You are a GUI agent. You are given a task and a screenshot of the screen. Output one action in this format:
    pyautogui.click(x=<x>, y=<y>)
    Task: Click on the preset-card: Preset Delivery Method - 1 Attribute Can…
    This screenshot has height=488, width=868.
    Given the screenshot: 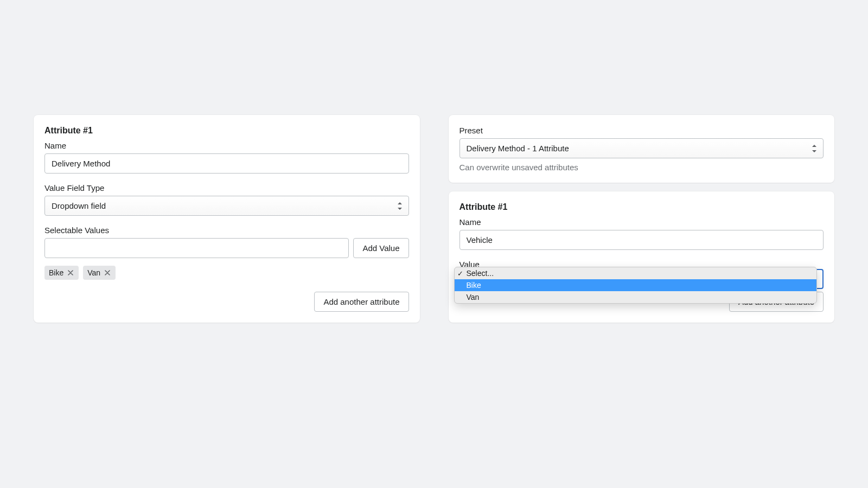 What is the action you would take?
    pyautogui.click(x=642, y=149)
    